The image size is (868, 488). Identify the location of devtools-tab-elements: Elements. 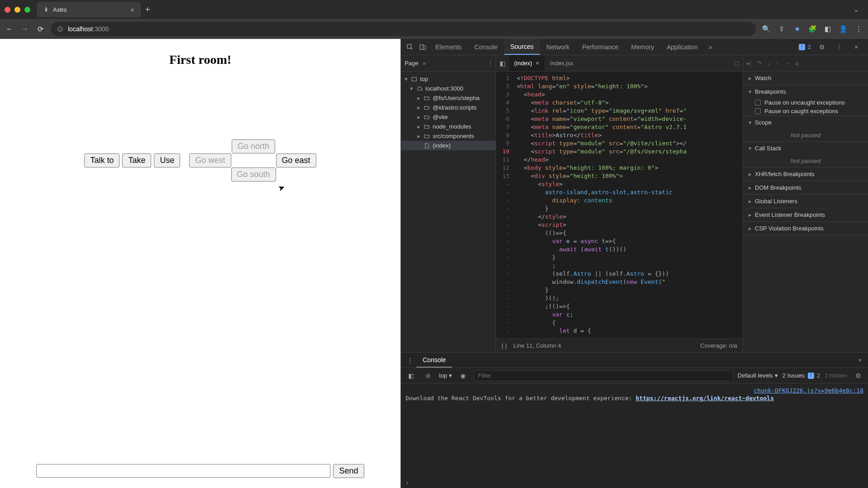
(448, 47).